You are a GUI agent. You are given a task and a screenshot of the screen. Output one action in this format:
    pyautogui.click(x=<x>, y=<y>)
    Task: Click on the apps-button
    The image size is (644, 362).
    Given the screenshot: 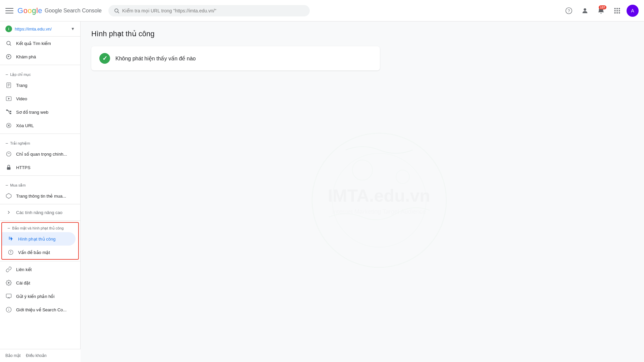 What is the action you would take?
    pyautogui.click(x=617, y=11)
    